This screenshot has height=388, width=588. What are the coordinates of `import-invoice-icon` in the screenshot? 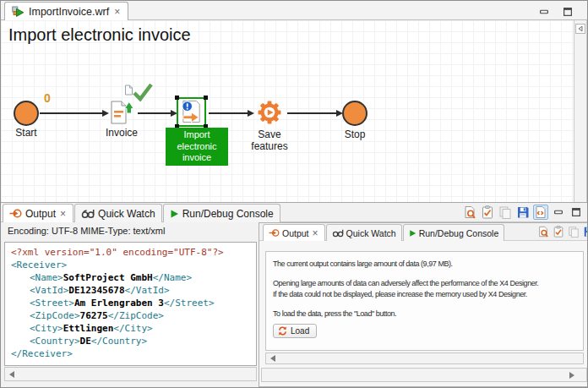 It's located at (191, 112).